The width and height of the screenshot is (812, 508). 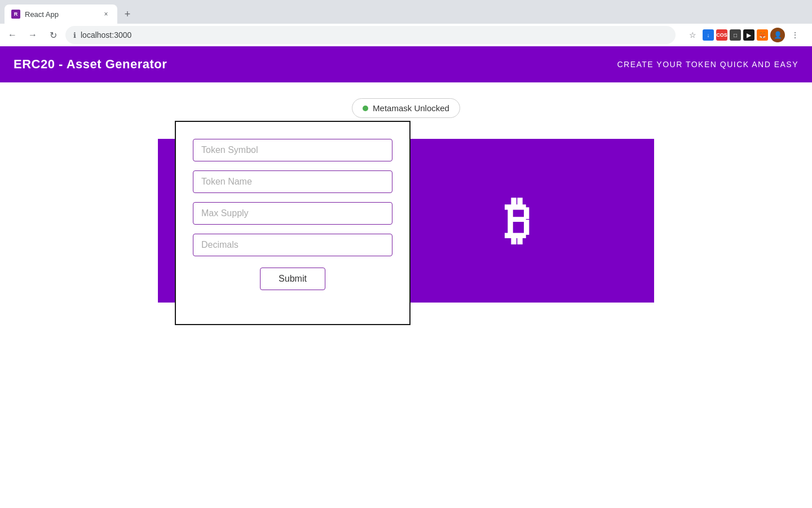 I want to click on extension-icon-1: ↓, so click(x=708, y=35).